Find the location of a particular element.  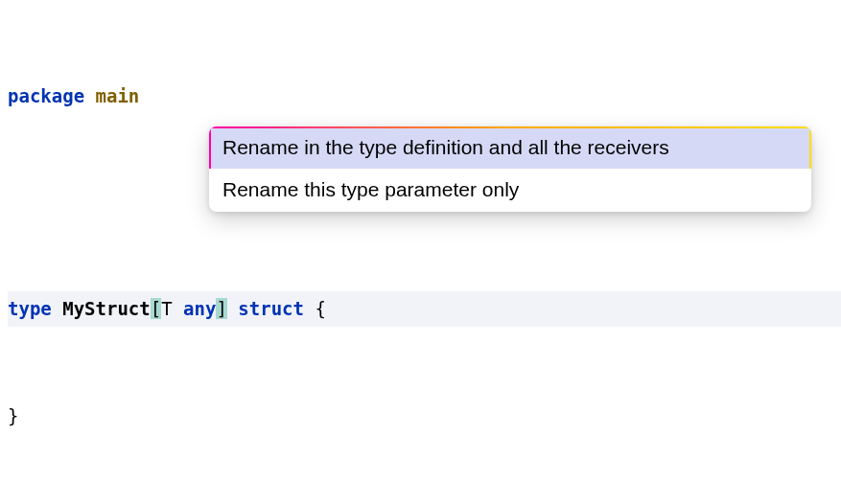

code-line-3: type MyStruct[T any] struct { is located at coordinates (424, 309).